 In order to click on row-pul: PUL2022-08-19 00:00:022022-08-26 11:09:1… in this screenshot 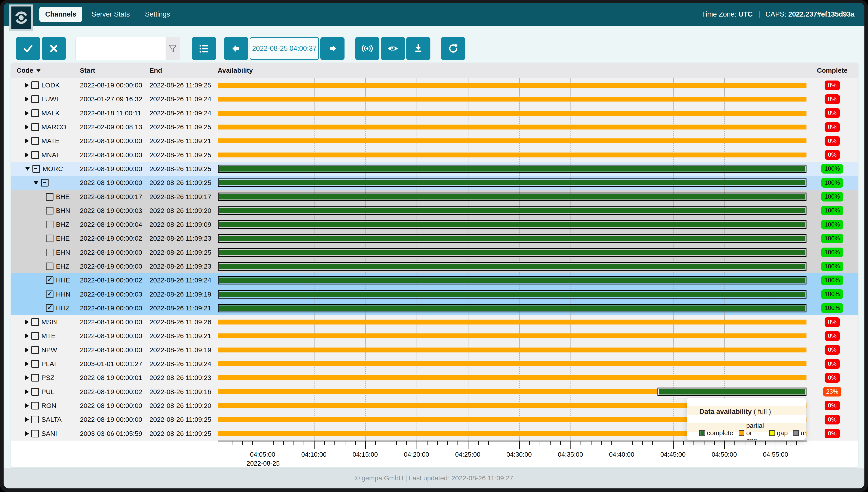, I will do `click(435, 392)`.